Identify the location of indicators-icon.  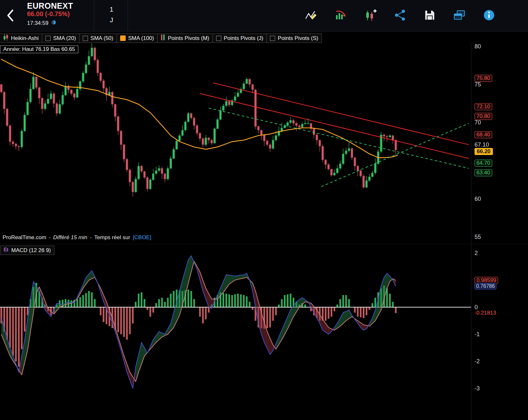
(341, 15).